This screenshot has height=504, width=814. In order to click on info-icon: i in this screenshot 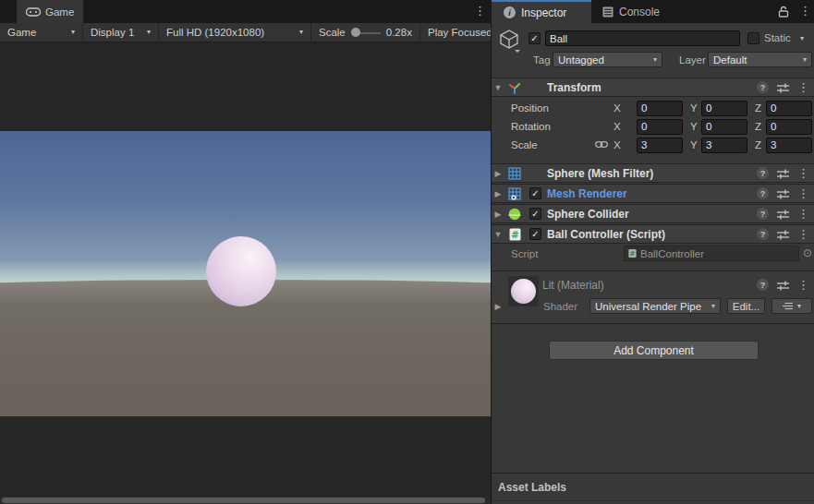, I will do `click(510, 13)`.